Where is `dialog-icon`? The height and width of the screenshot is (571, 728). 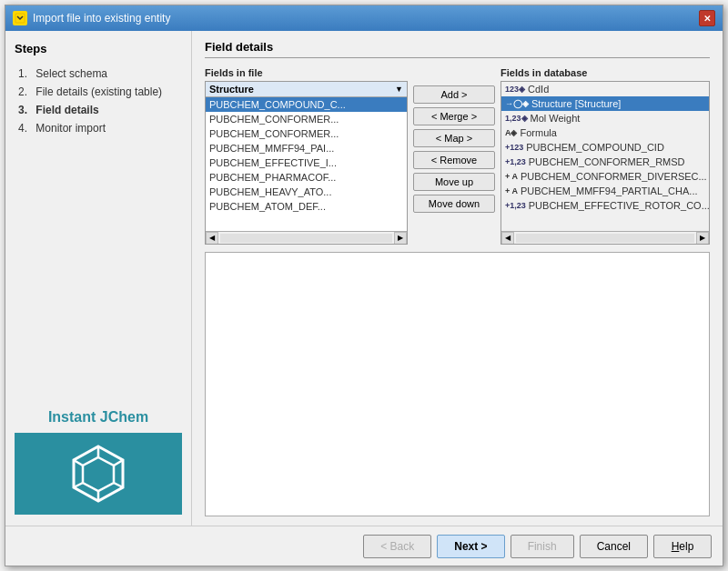 dialog-icon is located at coordinates (20, 18).